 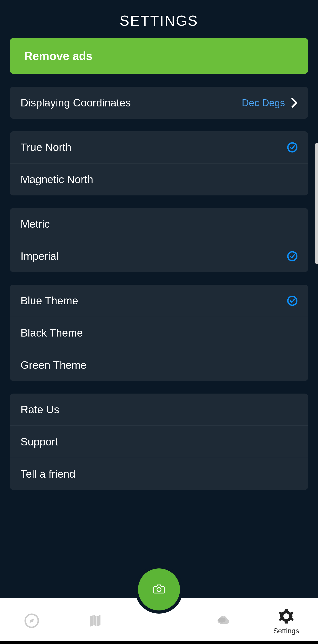 What do you see at coordinates (159, 56) in the screenshot?
I see `remove-ads-button: Remove ads` at bounding box center [159, 56].